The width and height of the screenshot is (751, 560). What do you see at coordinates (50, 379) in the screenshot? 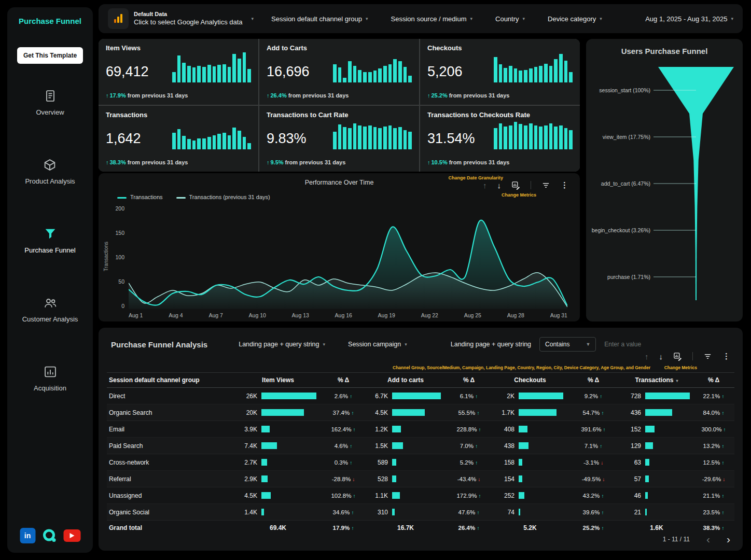
I see `sidebar-item-acquisition: Acquisition` at bounding box center [50, 379].